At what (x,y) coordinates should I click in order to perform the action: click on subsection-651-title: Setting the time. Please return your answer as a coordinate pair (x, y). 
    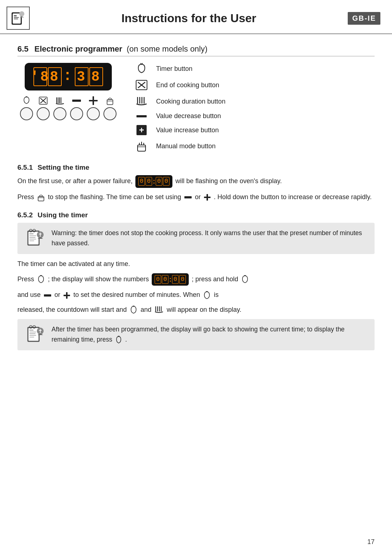
    Looking at the image, I should click on (64, 167).